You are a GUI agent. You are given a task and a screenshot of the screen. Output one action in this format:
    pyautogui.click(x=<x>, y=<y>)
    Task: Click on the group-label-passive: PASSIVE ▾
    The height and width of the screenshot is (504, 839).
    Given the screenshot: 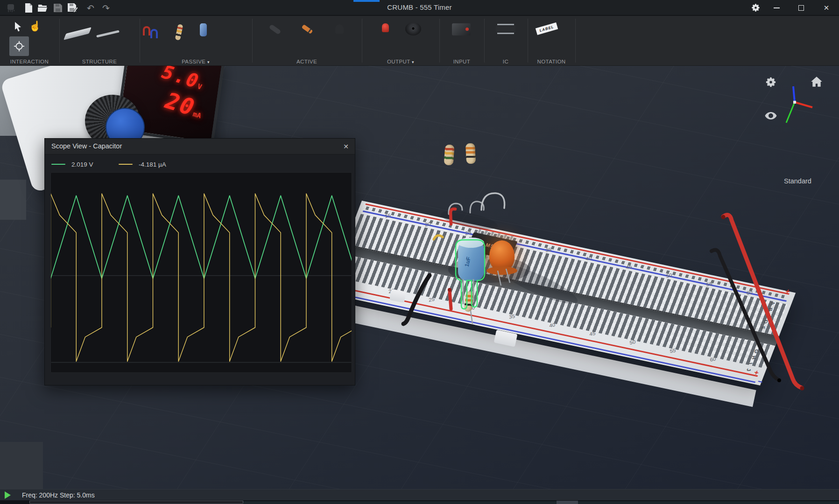 What is the action you would take?
    pyautogui.click(x=196, y=62)
    